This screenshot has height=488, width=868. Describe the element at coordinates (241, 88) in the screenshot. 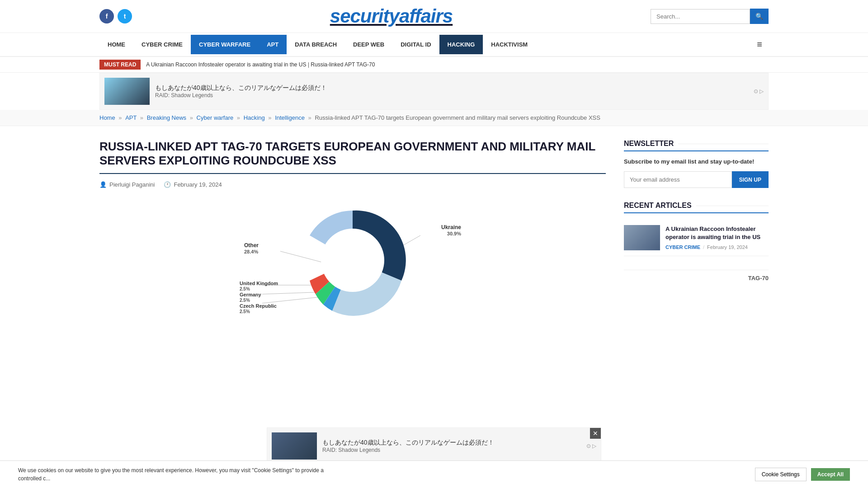

I see `ad-text: もしあなたが40歳以上なら、このリアルなゲームは必須だ！` at that location.